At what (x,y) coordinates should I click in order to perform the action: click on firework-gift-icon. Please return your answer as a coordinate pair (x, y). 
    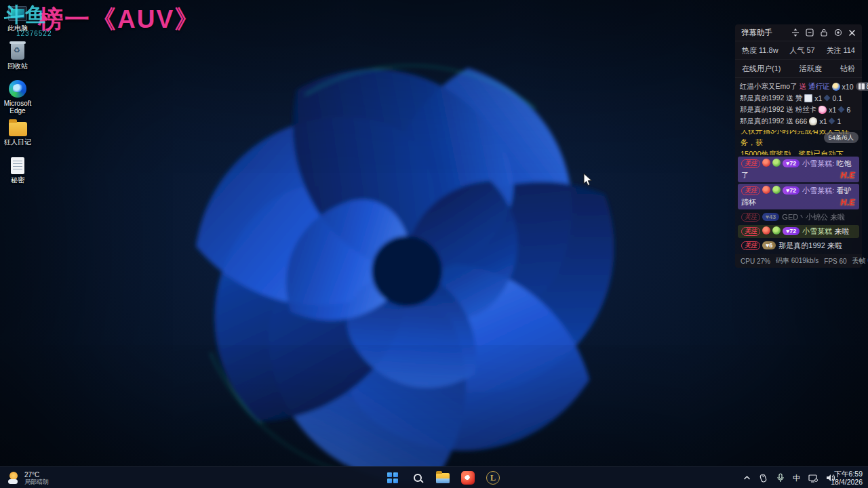
    Looking at the image, I should click on (813, 121).